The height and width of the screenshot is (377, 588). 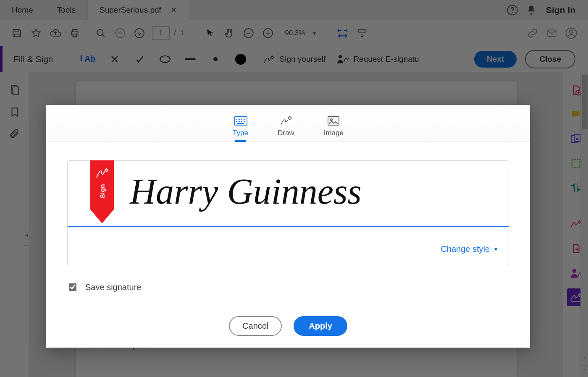 What do you see at coordinates (333, 121) in the screenshot?
I see `image-icon` at bounding box center [333, 121].